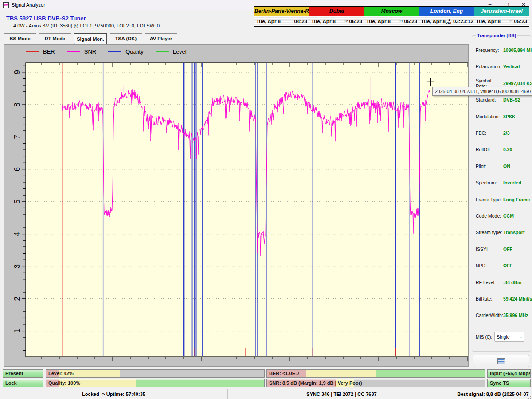 The height and width of the screenshot is (399, 532). I want to click on field-label: Modulation:, so click(489, 117).